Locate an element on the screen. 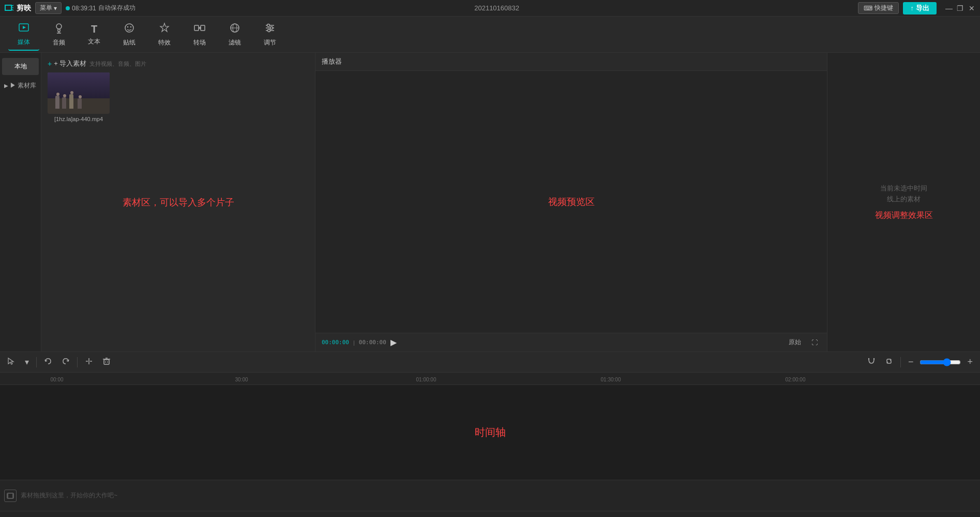 The width and height of the screenshot is (980, 517). resolution-button: 原始 is located at coordinates (795, 343).